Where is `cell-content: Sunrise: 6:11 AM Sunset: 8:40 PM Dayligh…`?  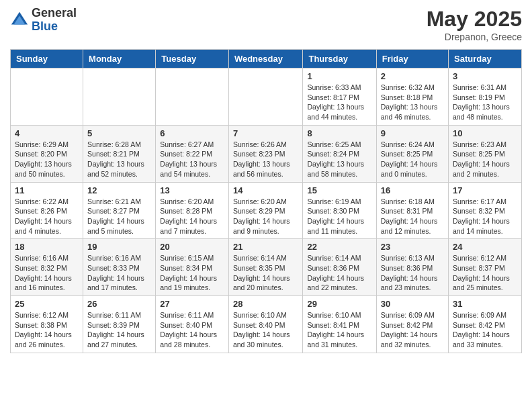 cell-content: Sunrise: 6:11 AM Sunset: 8:40 PM Dayligh… is located at coordinates (192, 330).